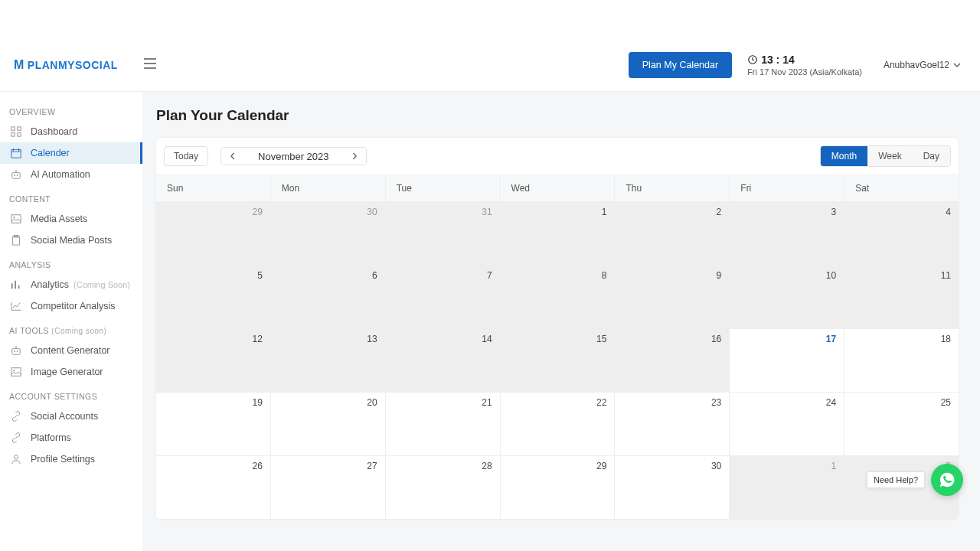 This screenshot has width=980, height=551. I want to click on calendar-cell: 24, so click(787, 424).